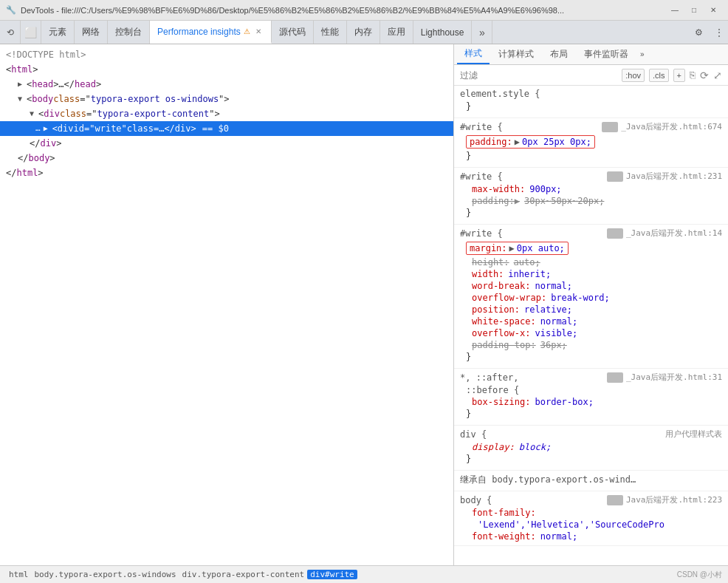 The width and height of the screenshot is (728, 583). Describe the element at coordinates (331, 33) in the screenshot. I see `tab-performance: 性能` at that location.